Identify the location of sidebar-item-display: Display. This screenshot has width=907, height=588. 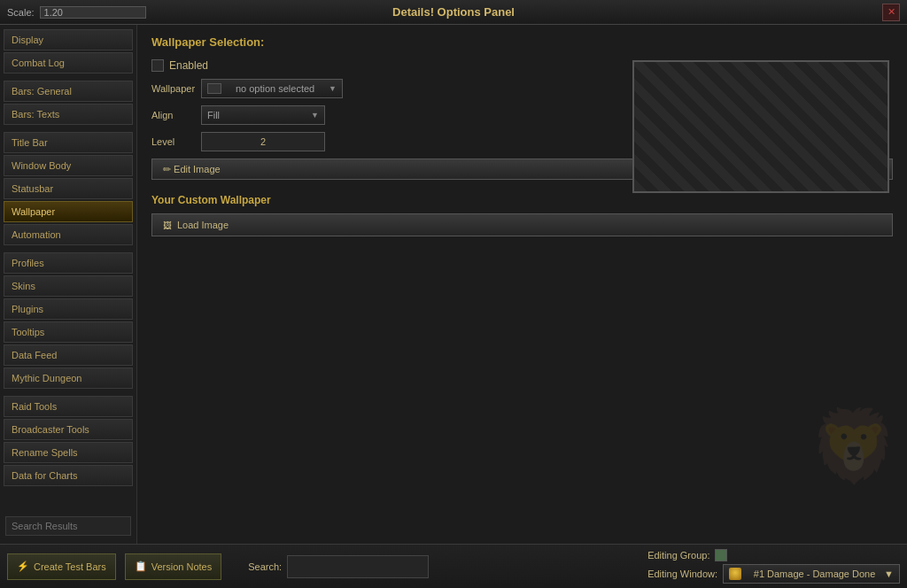
(68, 40).